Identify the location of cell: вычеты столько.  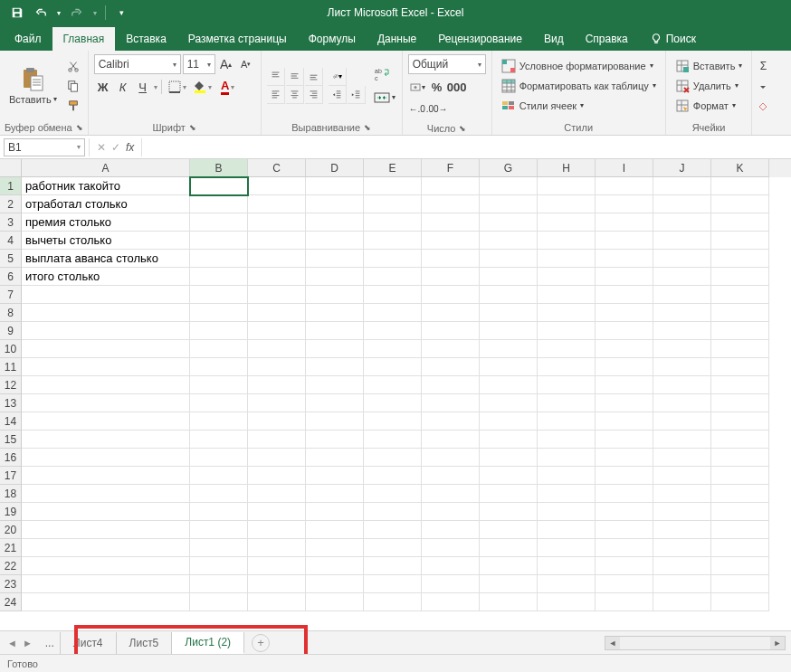
(106, 241).